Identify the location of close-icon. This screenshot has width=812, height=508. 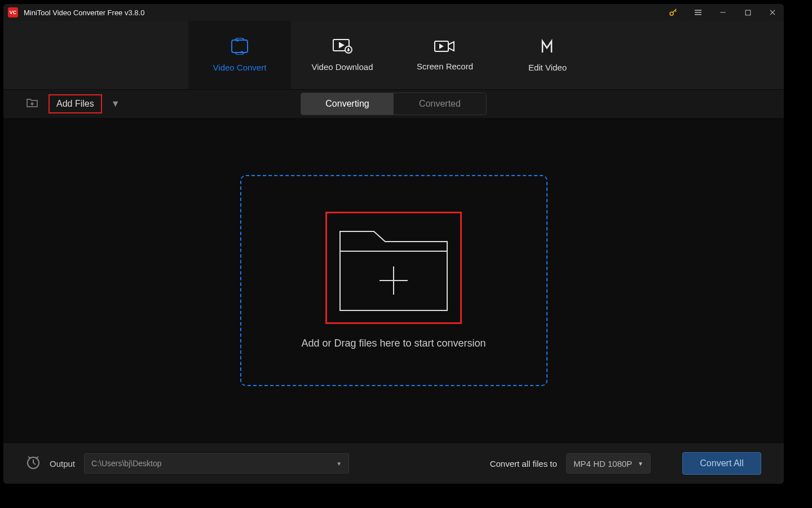
(773, 12).